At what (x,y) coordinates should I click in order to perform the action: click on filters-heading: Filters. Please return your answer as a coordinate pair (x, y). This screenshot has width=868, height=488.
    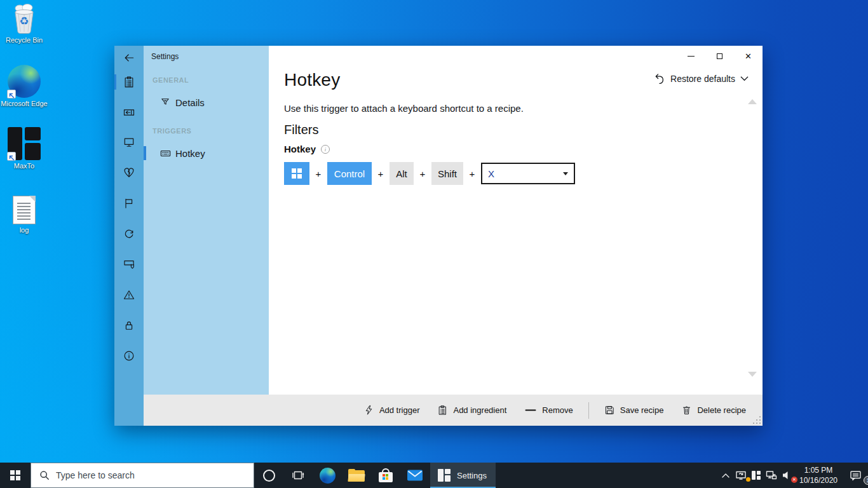
    Looking at the image, I should click on (301, 130).